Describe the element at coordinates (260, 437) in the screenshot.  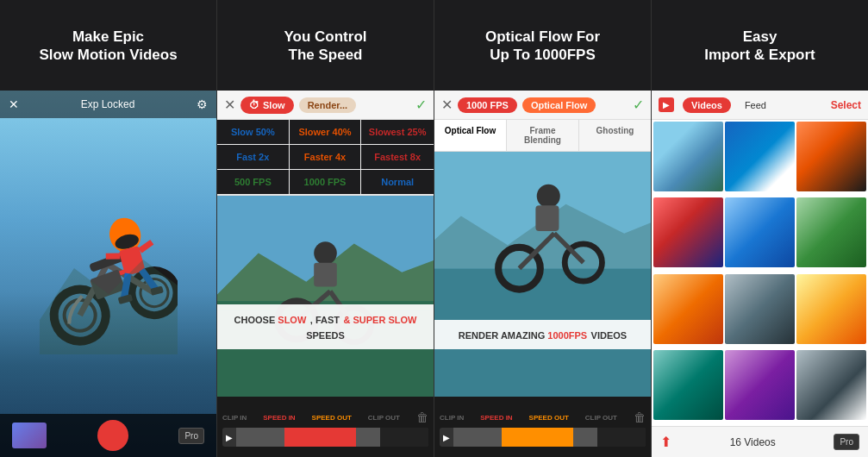
I see `timeline-gray` at that location.